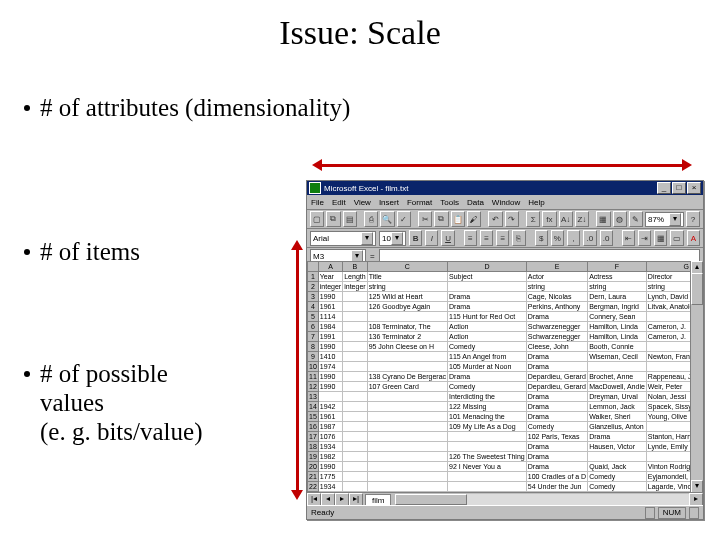  Describe the element at coordinates (668, 397) in the screenshot. I see `cell: Nolan, Jessi` at that location.